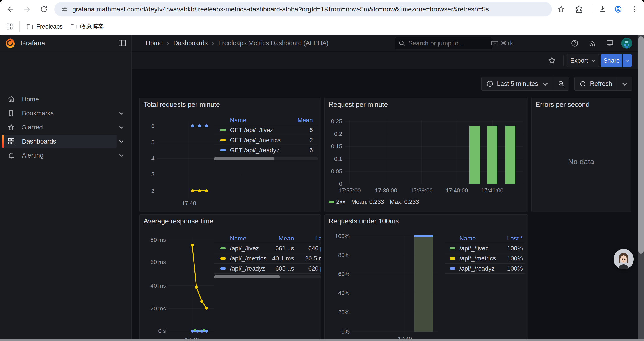 The width and height of the screenshot is (644, 341). I want to click on legend-row: /api/_/metrics 40.1 ms 20.5 ms, so click(268, 258).